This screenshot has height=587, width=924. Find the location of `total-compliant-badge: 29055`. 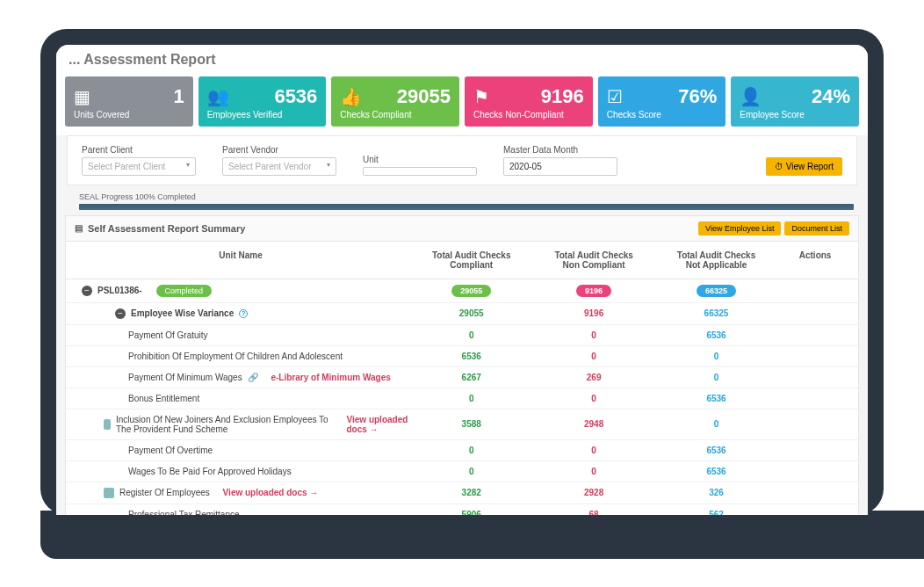

total-compliant-badge: 29055 is located at coordinates (471, 291).